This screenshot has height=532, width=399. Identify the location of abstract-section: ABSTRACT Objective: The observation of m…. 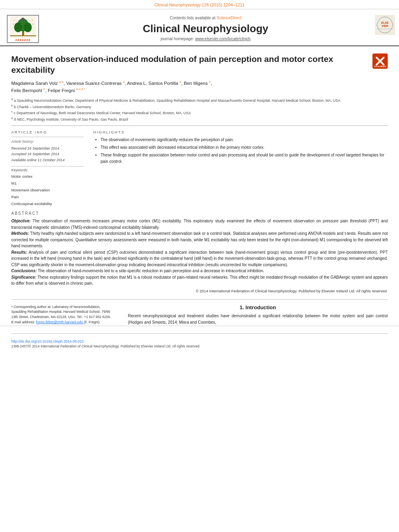
(200, 253).